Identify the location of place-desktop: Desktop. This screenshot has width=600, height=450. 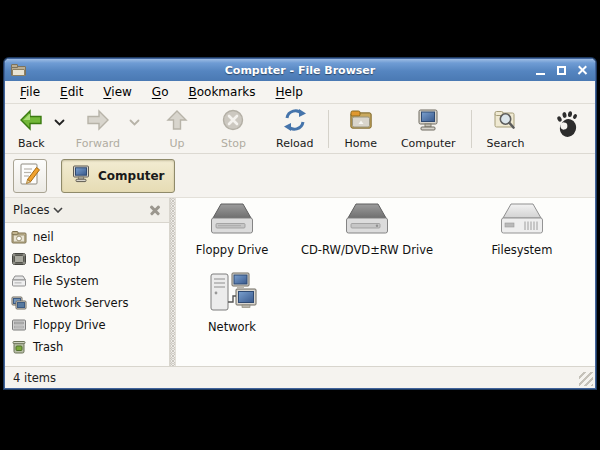
(87, 259).